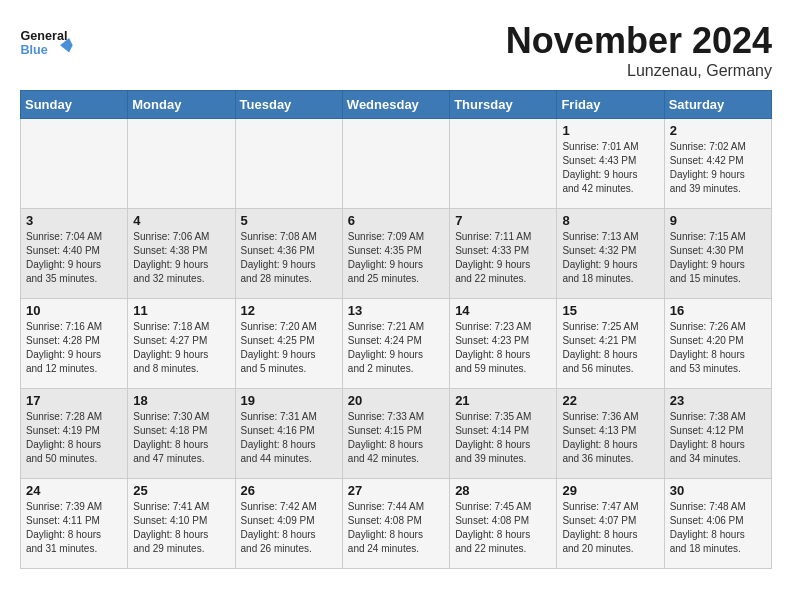 This screenshot has height=612, width=792. Describe the element at coordinates (503, 348) in the screenshot. I see `day-info: Sunrise: 7:23 AM Sunset: 4:23 PM Dayligh…` at that location.